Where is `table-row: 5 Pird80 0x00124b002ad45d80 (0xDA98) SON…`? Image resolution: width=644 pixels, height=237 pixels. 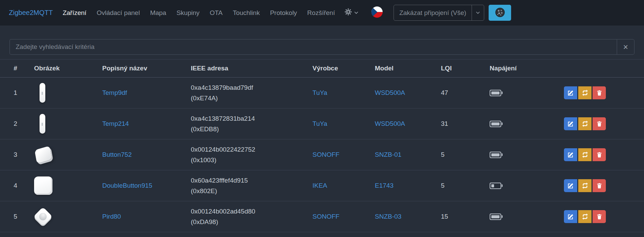
table-row: 5 Pird80 0x00124b002ad45d80 (0xDA98) SON… is located at coordinates (322, 217).